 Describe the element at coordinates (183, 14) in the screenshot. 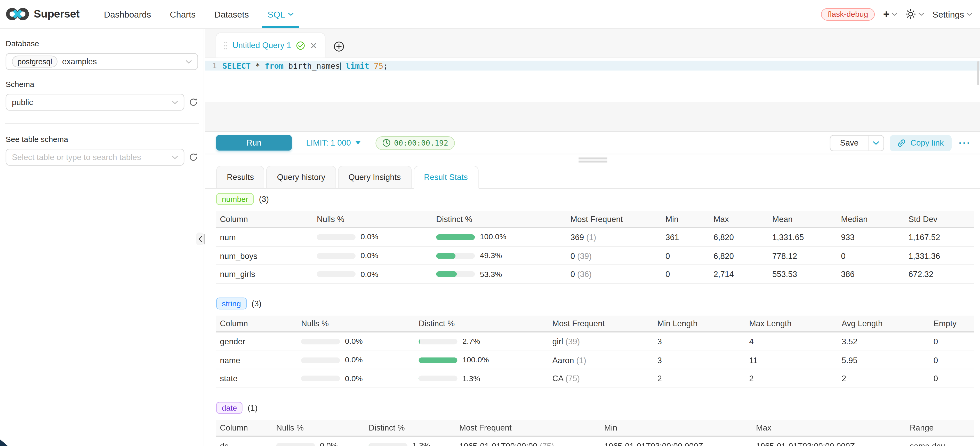

I see `nav-item-charts: Charts` at that location.